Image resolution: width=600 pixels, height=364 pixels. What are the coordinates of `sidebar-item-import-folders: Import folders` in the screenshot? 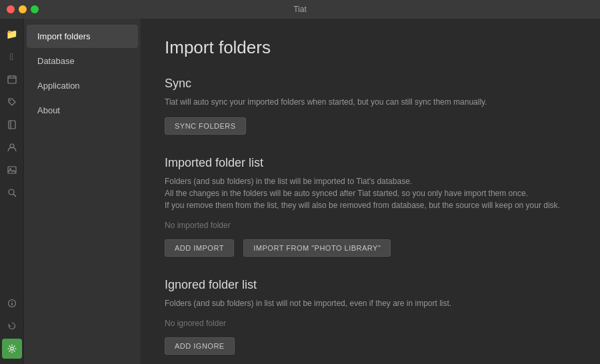 It's located at (83, 36).